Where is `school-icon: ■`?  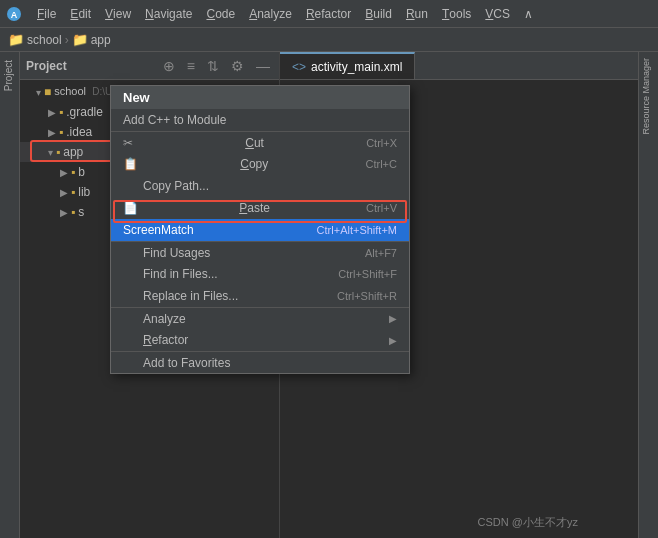
school-icon: ■ is located at coordinates (48, 92).